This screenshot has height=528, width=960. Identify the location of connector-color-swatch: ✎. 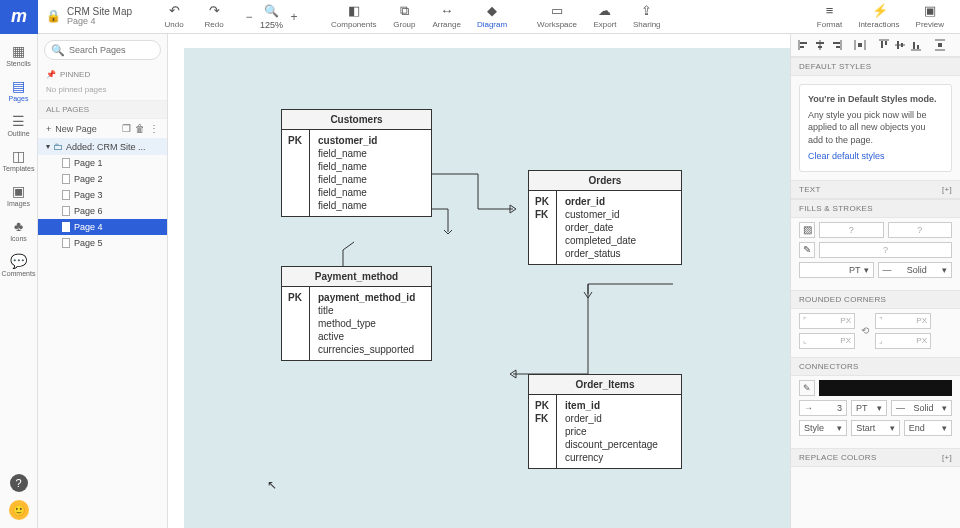
(807, 388).